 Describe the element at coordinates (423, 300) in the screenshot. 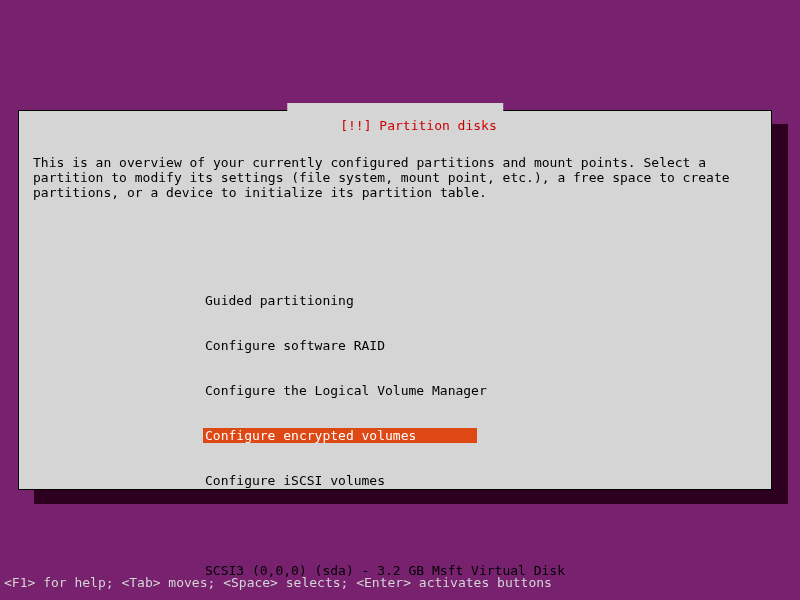

I see `menu-guided-partitioning: Guided partitioning` at that location.